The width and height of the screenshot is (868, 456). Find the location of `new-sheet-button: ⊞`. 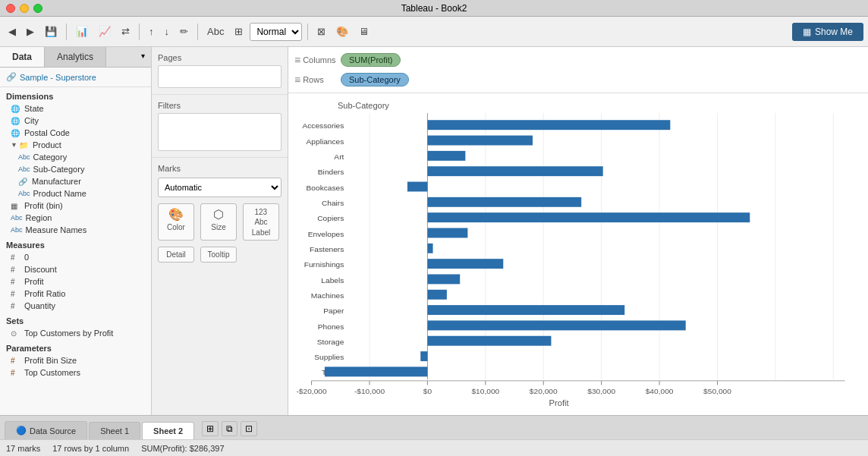

new-sheet-button: ⊞ is located at coordinates (210, 429).